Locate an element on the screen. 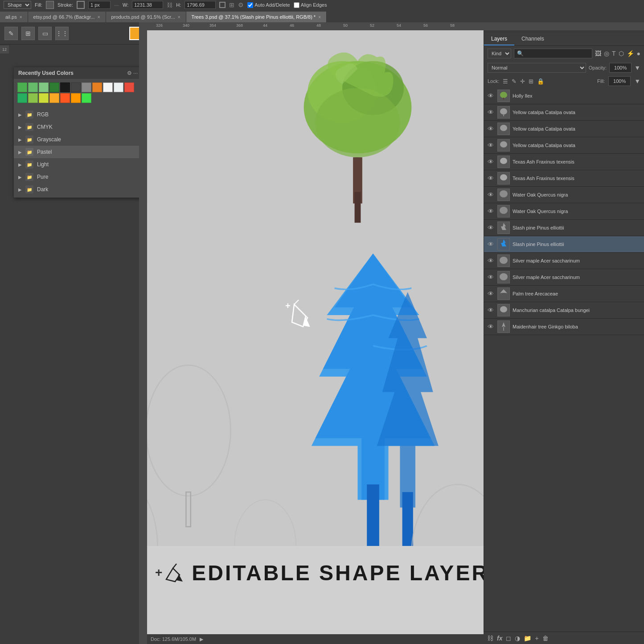 The image size is (644, 644). layer-maidenhair-tree: 👁 Maidenhair tree Ginkgo biloba is located at coordinates (564, 327).